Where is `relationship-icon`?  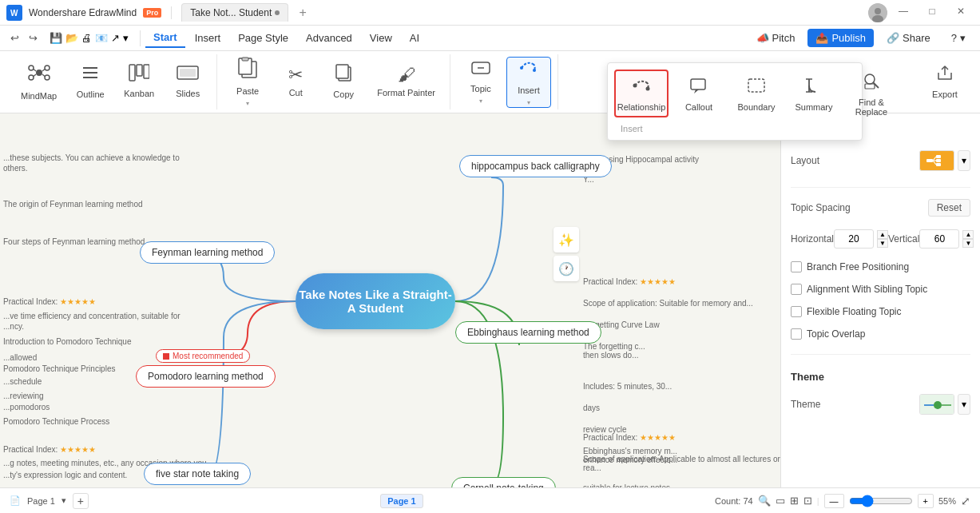
relationship-icon is located at coordinates (641, 88).